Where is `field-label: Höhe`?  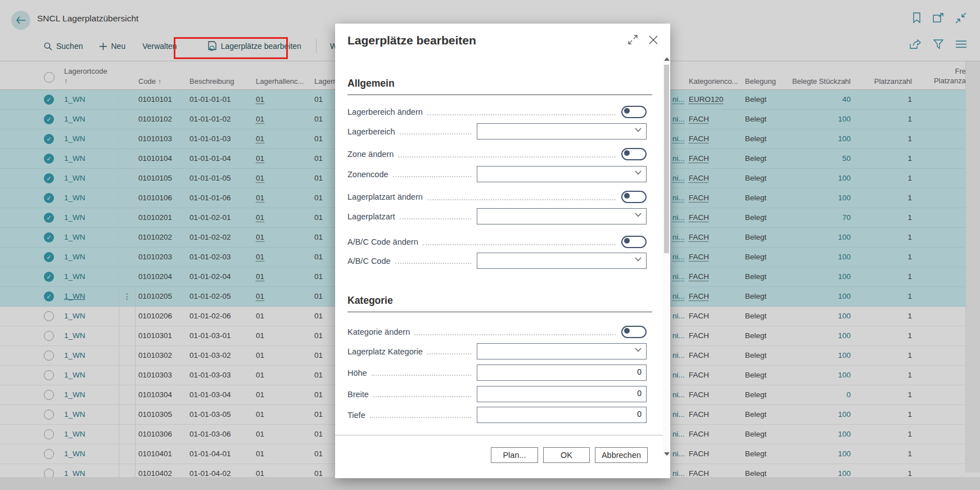 field-label: Höhe is located at coordinates (358, 373).